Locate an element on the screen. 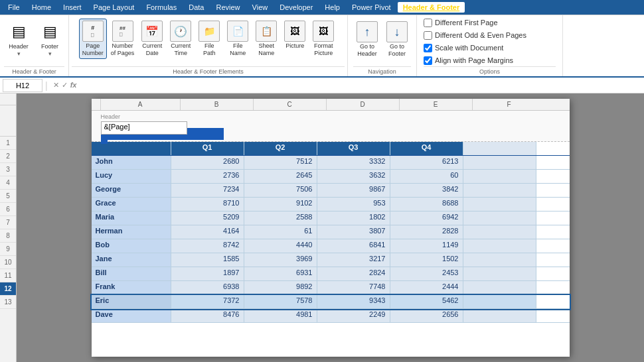  column-header-row: A B C D E F is located at coordinates (331, 105).